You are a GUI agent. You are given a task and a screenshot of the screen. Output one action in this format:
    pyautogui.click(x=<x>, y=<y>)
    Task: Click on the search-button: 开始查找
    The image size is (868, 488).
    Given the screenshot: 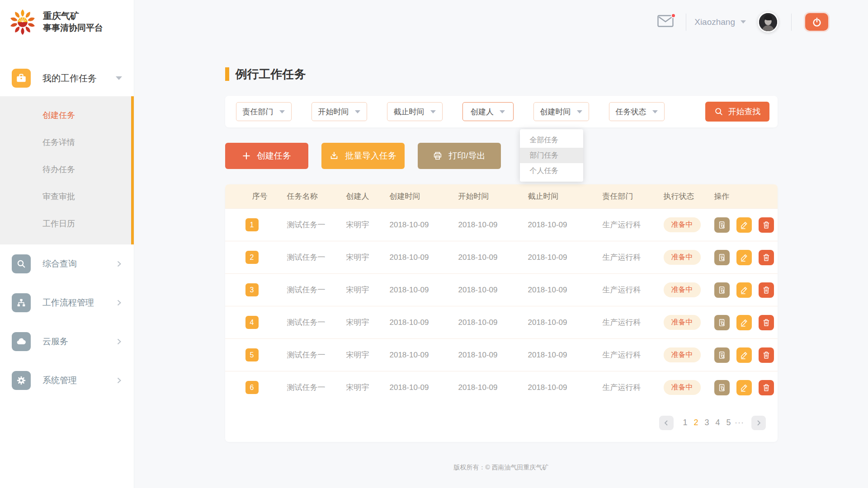 What is the action you would take?
    pyautogui.click(x=737, y=112)
    